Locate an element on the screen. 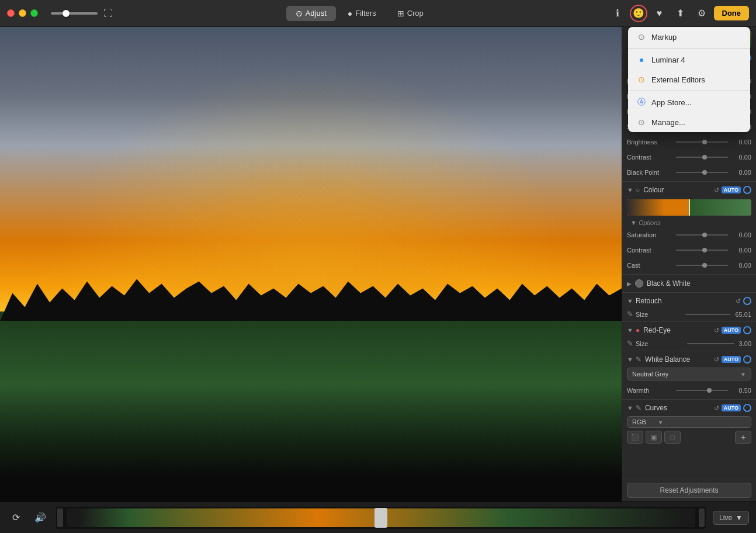 The width and height of the screenshot is (756, 533). colour-reset-icon: ↺ is located at coordinates (716, 191).